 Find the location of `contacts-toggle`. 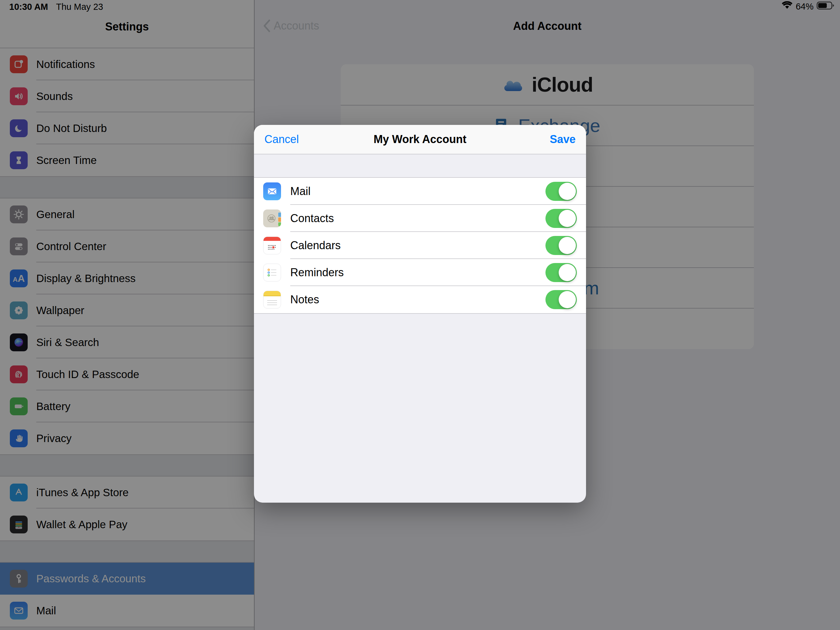

contacts-toggle is located at coordinates (561, 218).